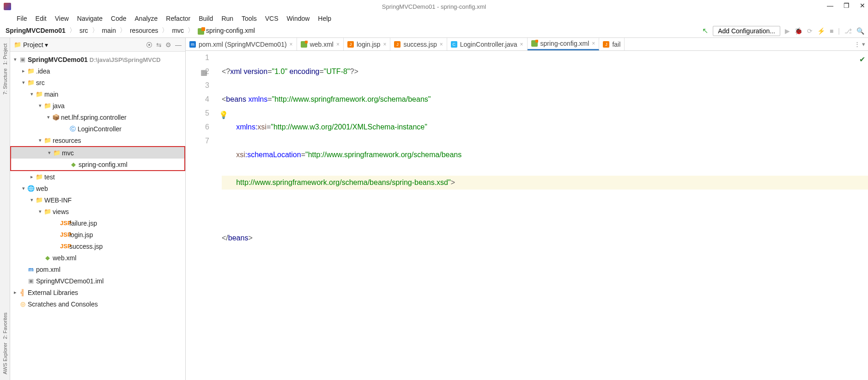 The height and width of the screenshot is (380, 868). What do you see at coordinates (90, 18) in the screenshot?
I see `menu-navigate: Navigate` at bounding box center [90, 18].